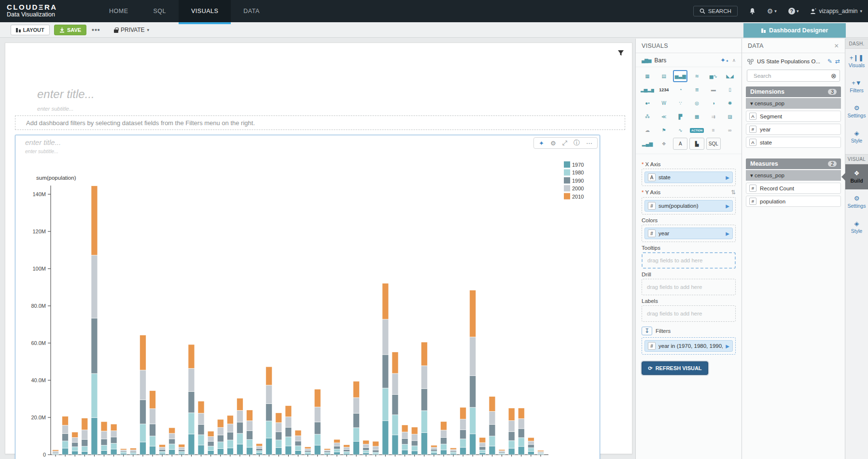 The image size is (868, 459). What do you see at coordinates (753, 116) in the screenshot?
I see `string-type-icon: A` at bounding box center [753, 116].